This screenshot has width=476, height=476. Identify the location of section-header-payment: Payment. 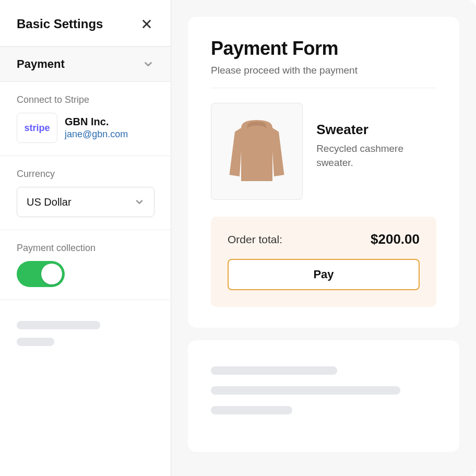
(86, 64).